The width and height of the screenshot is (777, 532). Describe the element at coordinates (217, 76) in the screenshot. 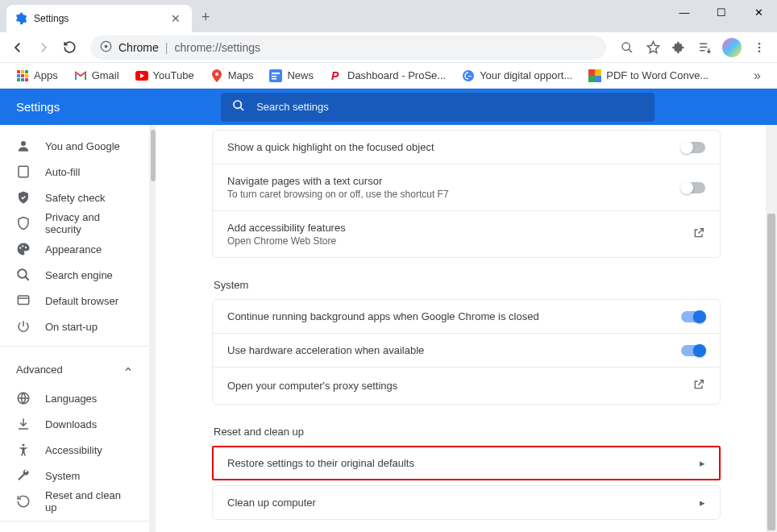

I see `maps-icon` at that location.